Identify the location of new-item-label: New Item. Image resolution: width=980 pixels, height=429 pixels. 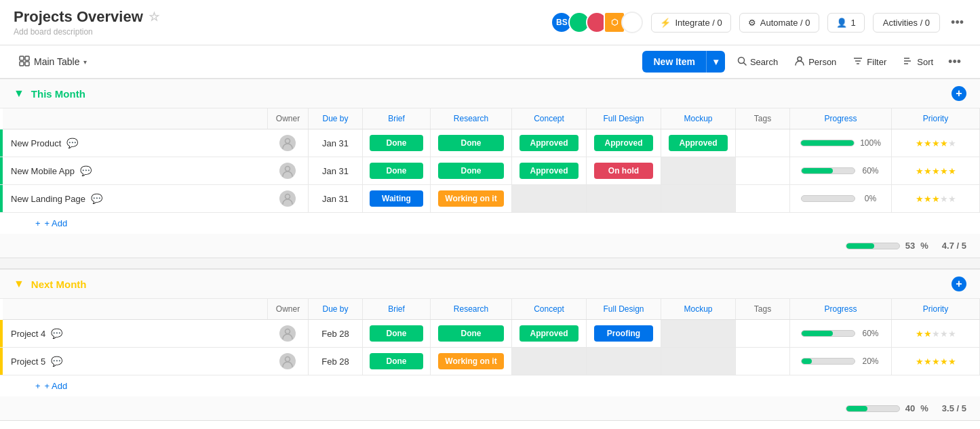
(674, 62).